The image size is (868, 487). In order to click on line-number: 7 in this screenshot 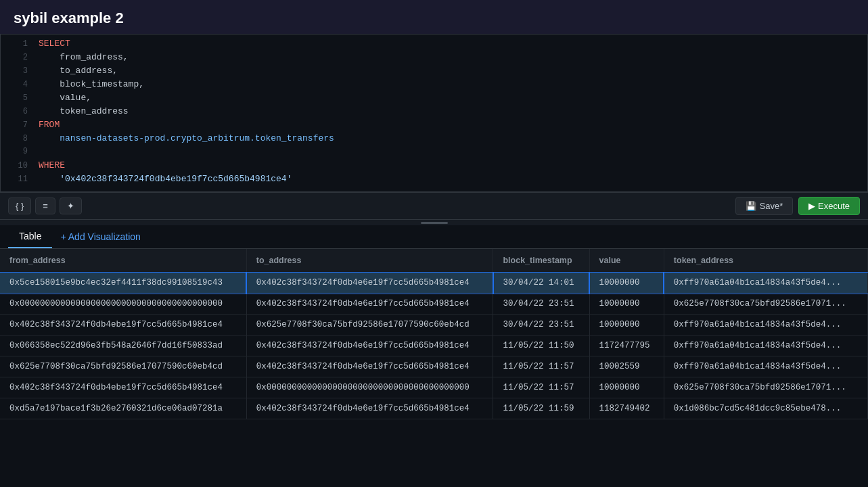, I will do `click(18, 125)`.